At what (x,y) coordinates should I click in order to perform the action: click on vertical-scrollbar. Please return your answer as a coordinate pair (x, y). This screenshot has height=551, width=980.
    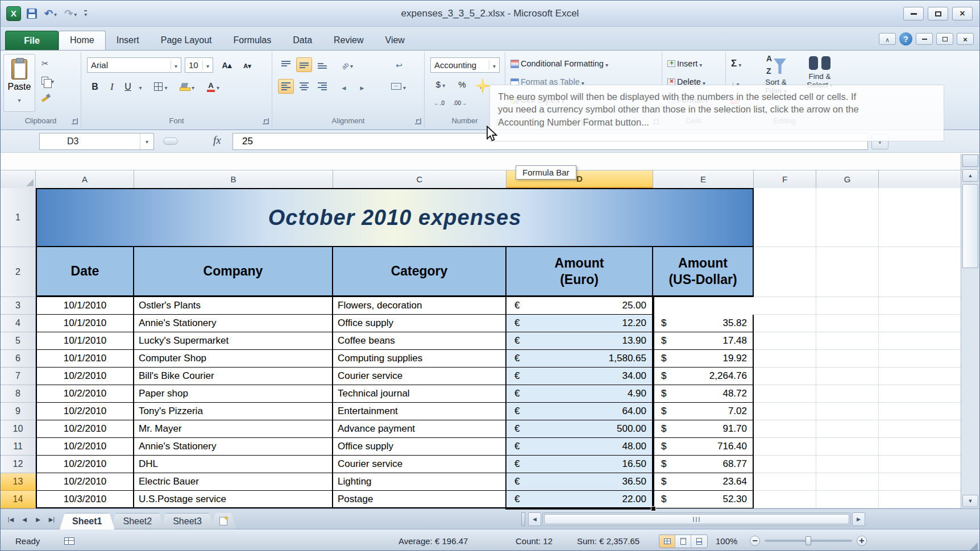
    Looking at the image, I should click on (970, 331).